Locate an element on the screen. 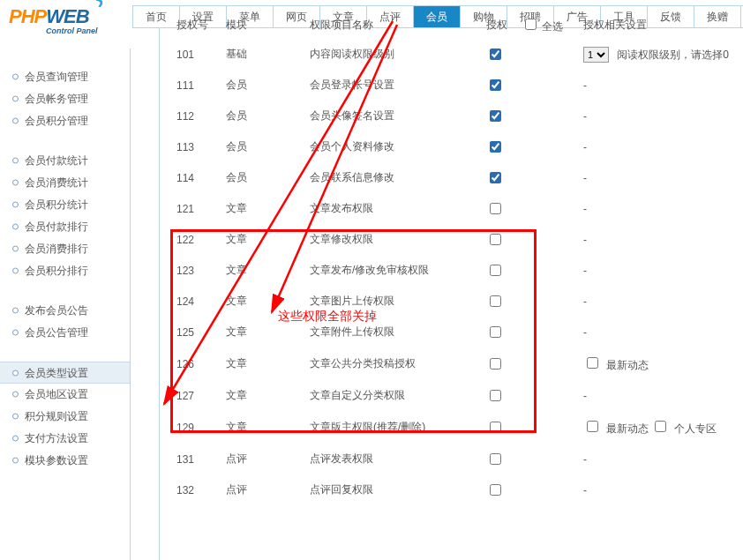 This screenshot has width=743, height=560. table-row: 113会员会员个人资料修改- is located at coordinates (459, 146).